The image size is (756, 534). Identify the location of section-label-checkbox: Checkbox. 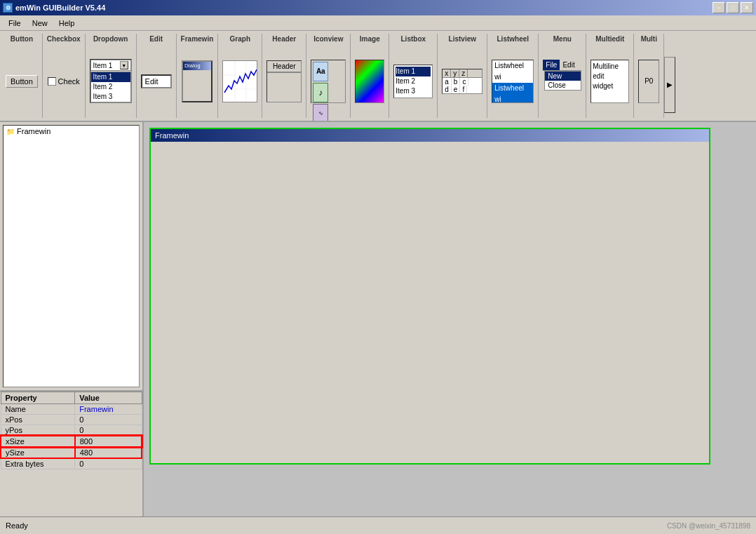
(64, 39).